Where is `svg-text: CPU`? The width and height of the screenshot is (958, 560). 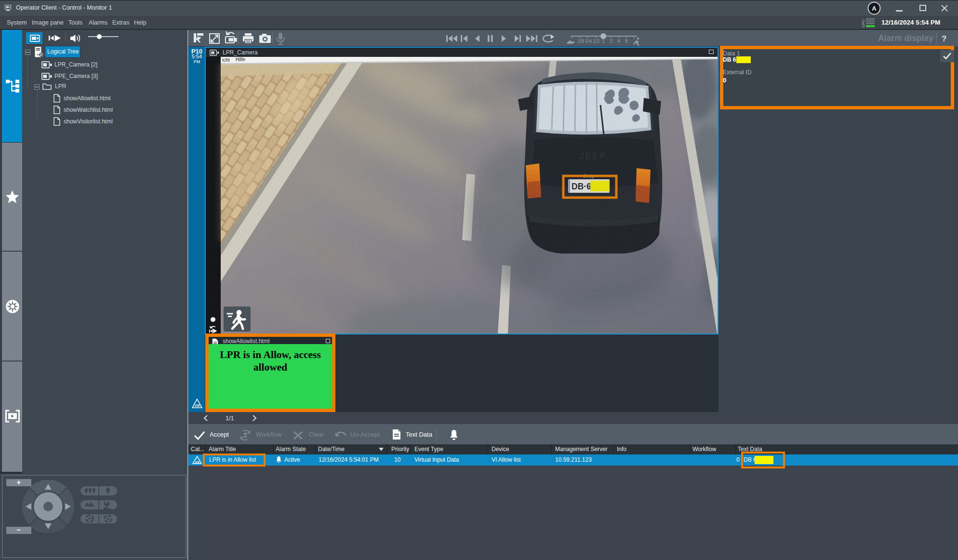
svg-text: CPU is located at coordinates (864, 23).